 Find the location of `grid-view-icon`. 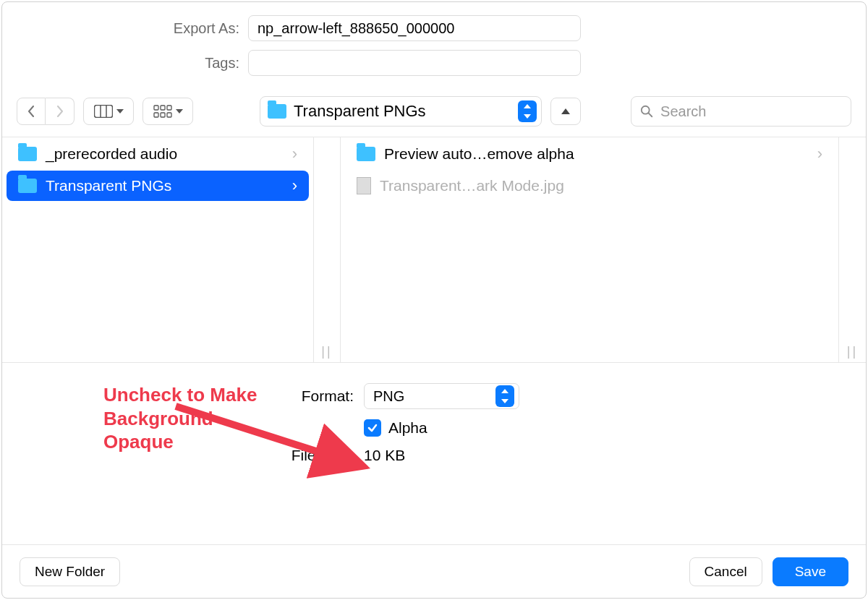

grid-view-icon is located at coordinates (163, 111).